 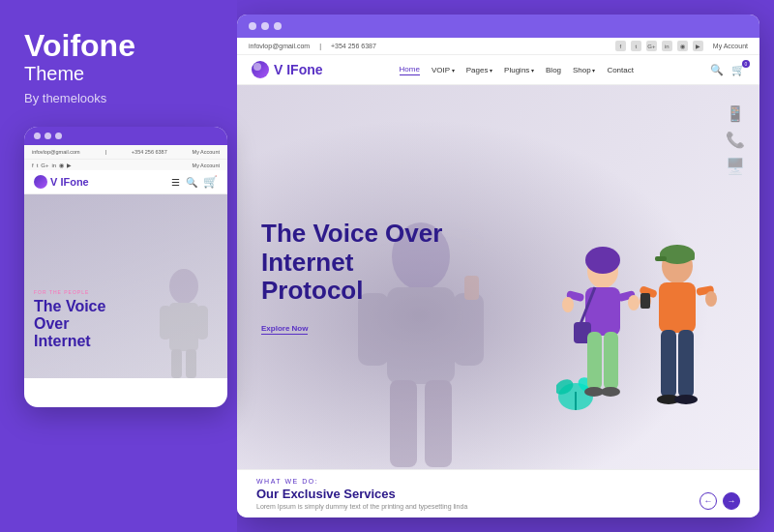 What do you see at coordinates (735, 166) in the screenshot?
I see `monitor-deco-icon: 🖥️` at bounding box center [735, 166].